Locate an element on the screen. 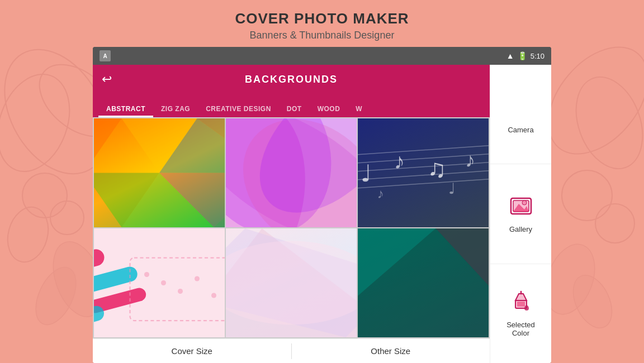  gallery-sidebar-item: Gallery is located at coordinates (521, 214).